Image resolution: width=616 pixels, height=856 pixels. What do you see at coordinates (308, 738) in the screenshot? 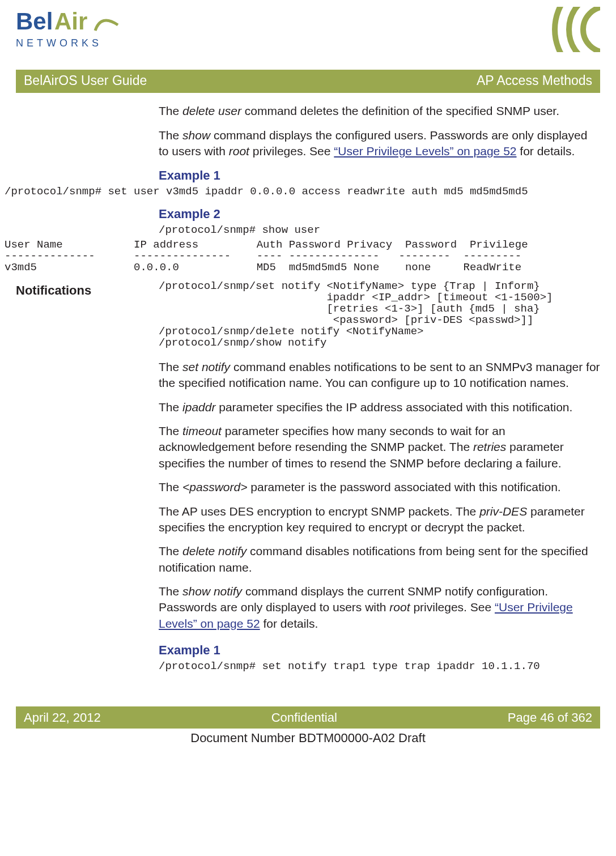
I see `doc-number: Document Number BDTM00000-A02 Draft` at bounding box center [308, 738].